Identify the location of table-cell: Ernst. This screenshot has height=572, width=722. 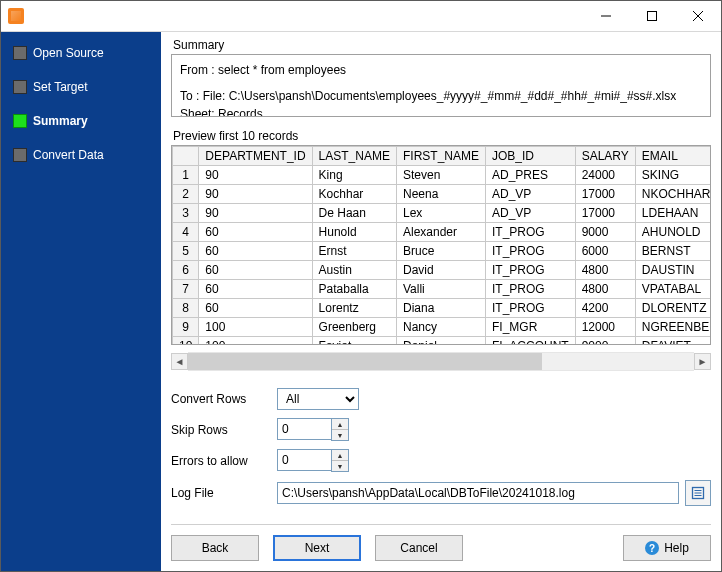
(354, 252).